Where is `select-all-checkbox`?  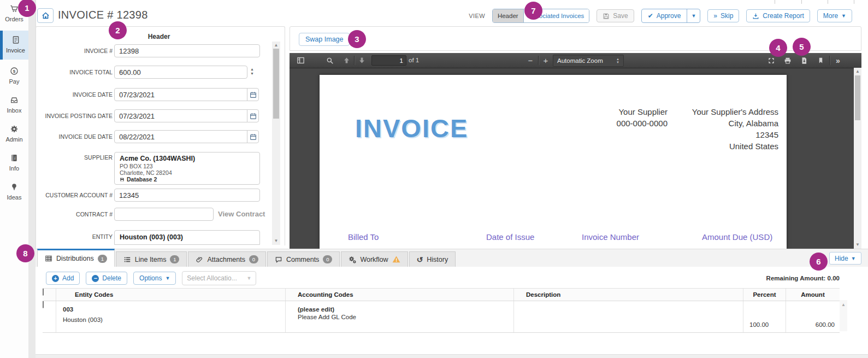 select-all-checkbox is located at coordinates (43, 292).